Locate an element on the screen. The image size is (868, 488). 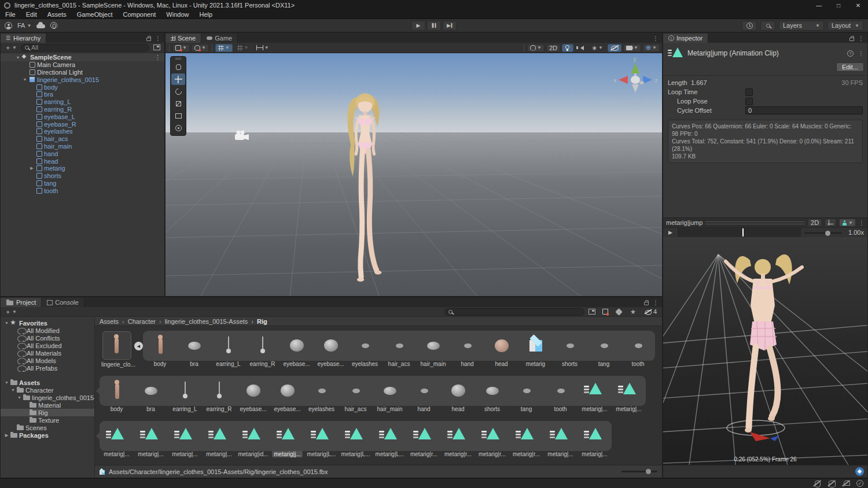
menu-item: Help is located at coordinates (206, 14).